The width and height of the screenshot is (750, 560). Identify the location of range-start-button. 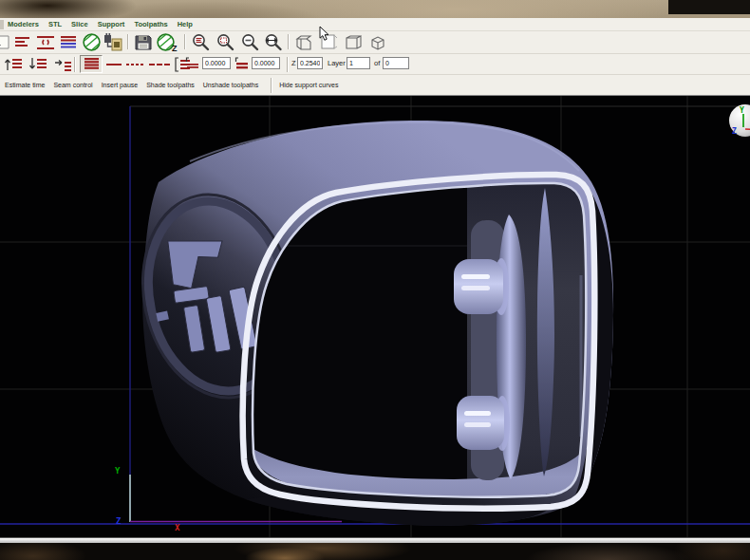
(193, 65).